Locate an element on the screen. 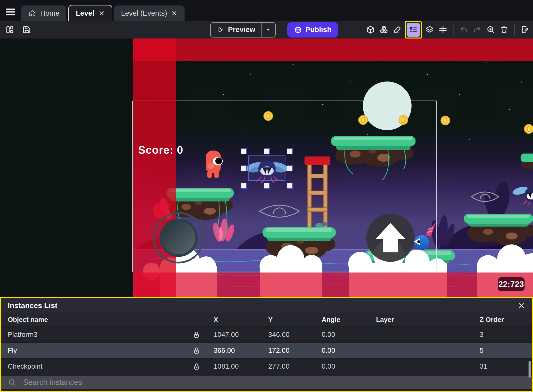  redo-icon is located at coordinates (477, 30).